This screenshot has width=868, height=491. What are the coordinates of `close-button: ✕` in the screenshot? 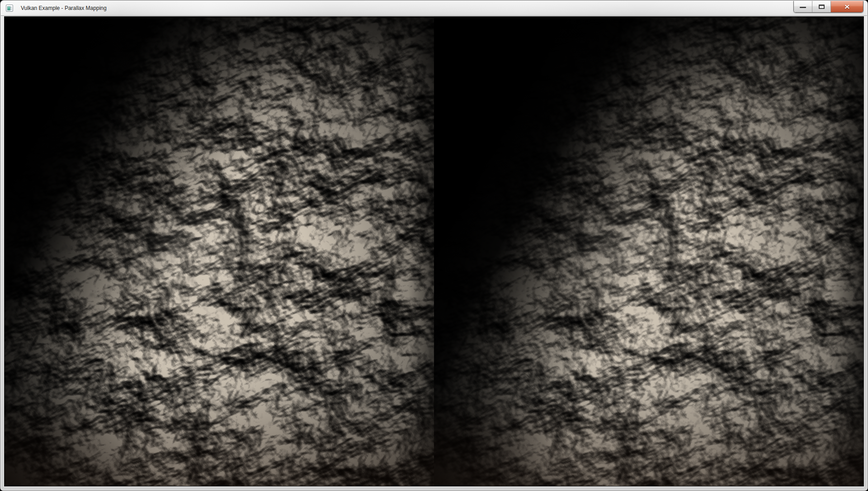 It's located at (847, 6).